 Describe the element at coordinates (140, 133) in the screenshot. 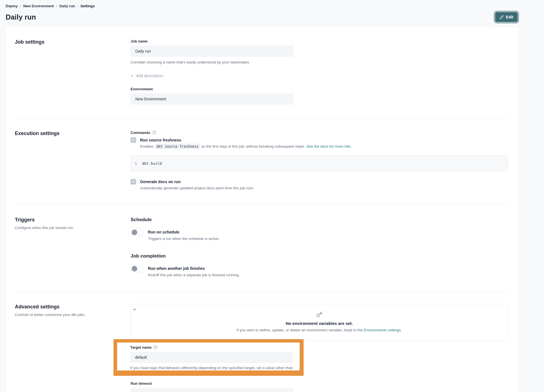

I see `commands-label-text: Commands` at that location.